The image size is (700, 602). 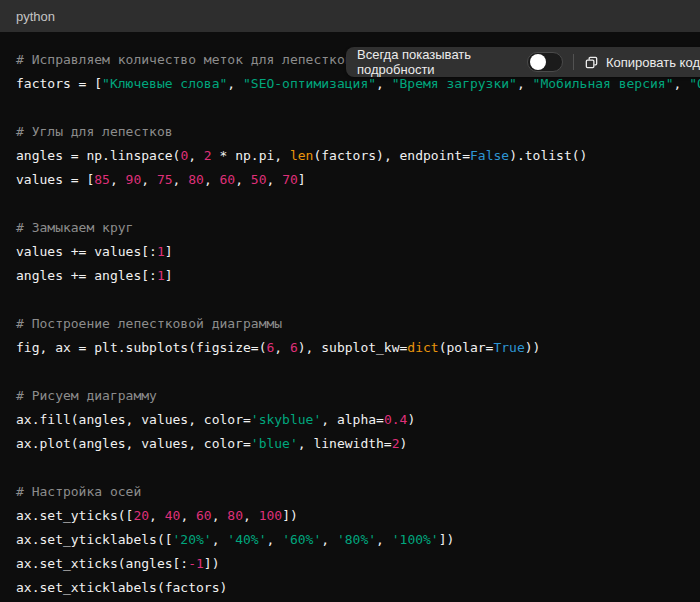 What do you see at coordinates (350, 132) in the screenshot?
I see `code-line: # Углы для лепестков` at bounding box center [350, 132].